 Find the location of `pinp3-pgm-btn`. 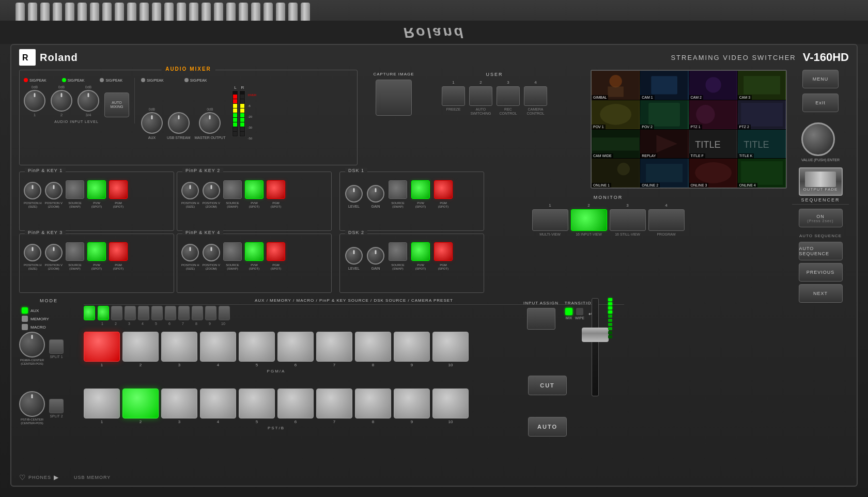

pinp3-pgm-btn is located at coordinates (118, 252).